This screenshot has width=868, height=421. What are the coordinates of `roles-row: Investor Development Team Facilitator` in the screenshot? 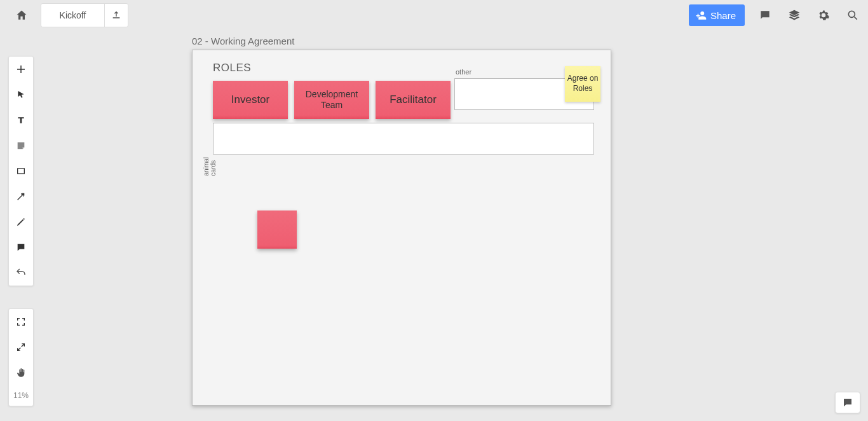 It's located at (332, 100).